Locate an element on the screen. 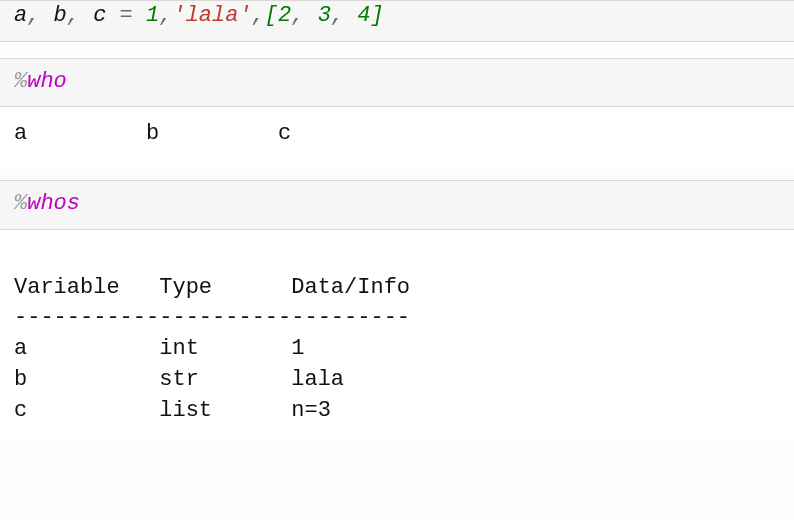 This screenshot has height=520, width=794. code-cell-assignment: a, b, c = 1,'lala',[2, 3, 4] is located at coordinates (397, 21).